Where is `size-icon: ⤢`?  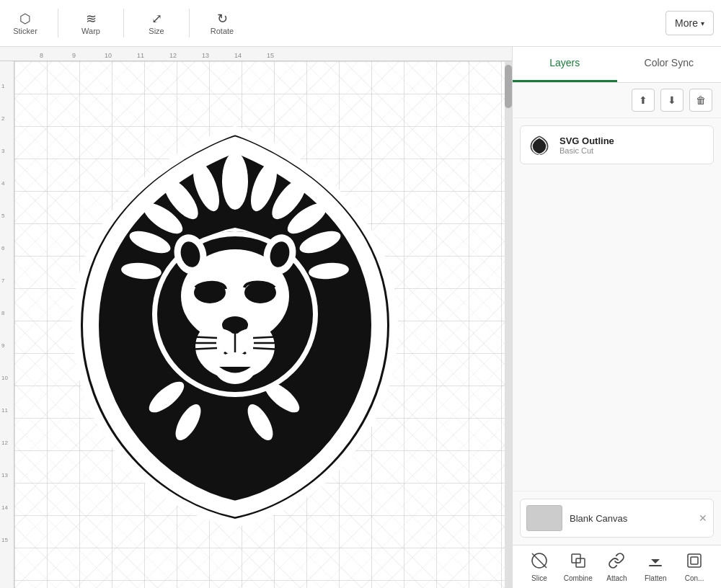
size-icon: ⤢ is located at coordinates (157, 19).